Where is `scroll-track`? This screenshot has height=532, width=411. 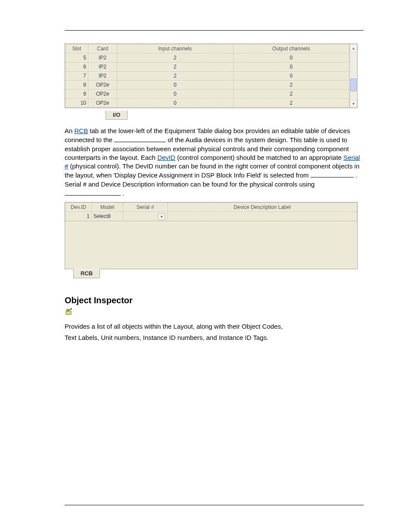 scroll-track is located at coordinates (353, 76).